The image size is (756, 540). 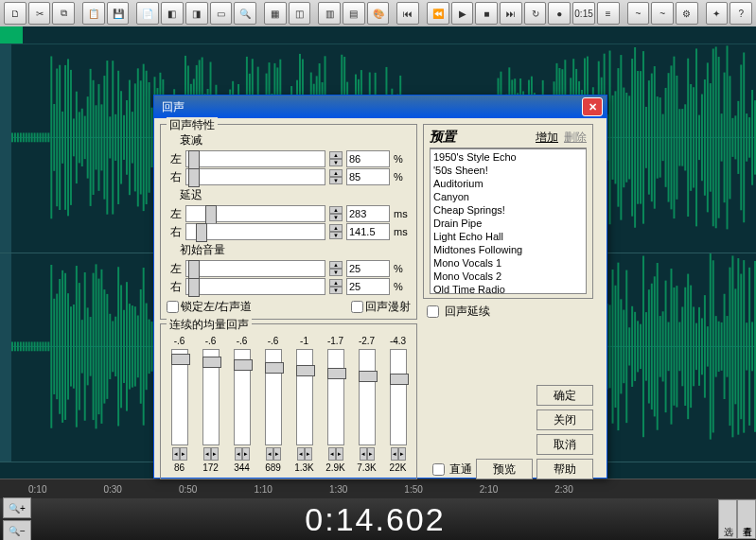 What do you see at coordinates (565, 444) in the screenshot?
I see `cancel-button: 取消` at bounding box center [565, 444].